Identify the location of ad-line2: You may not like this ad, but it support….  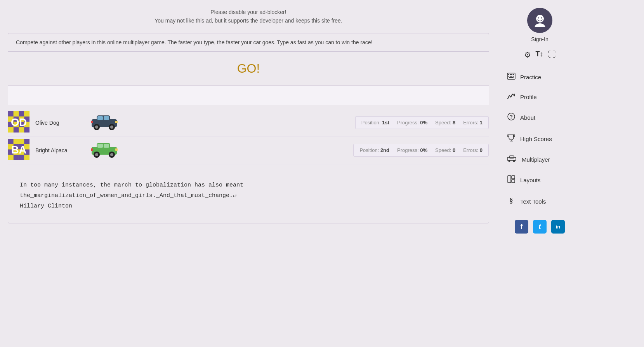
(248, 21).